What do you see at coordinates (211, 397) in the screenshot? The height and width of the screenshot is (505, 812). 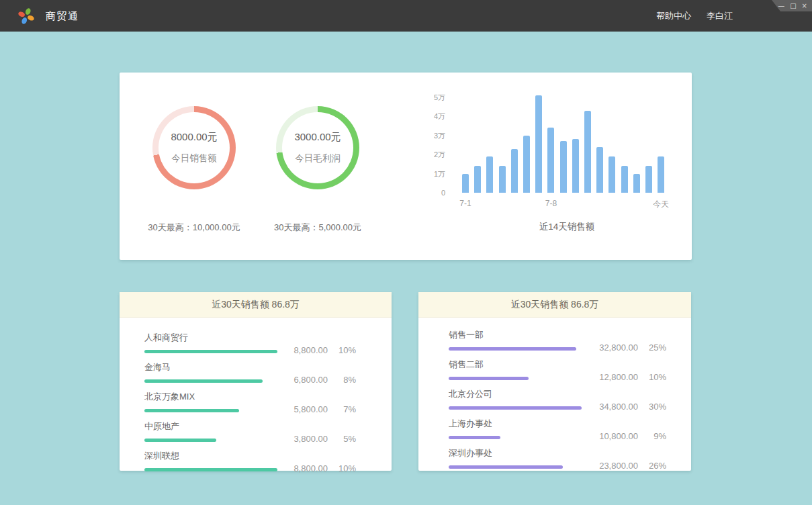 I see `rank-label: 北京万象MIX` at bounding box center [211, 397].